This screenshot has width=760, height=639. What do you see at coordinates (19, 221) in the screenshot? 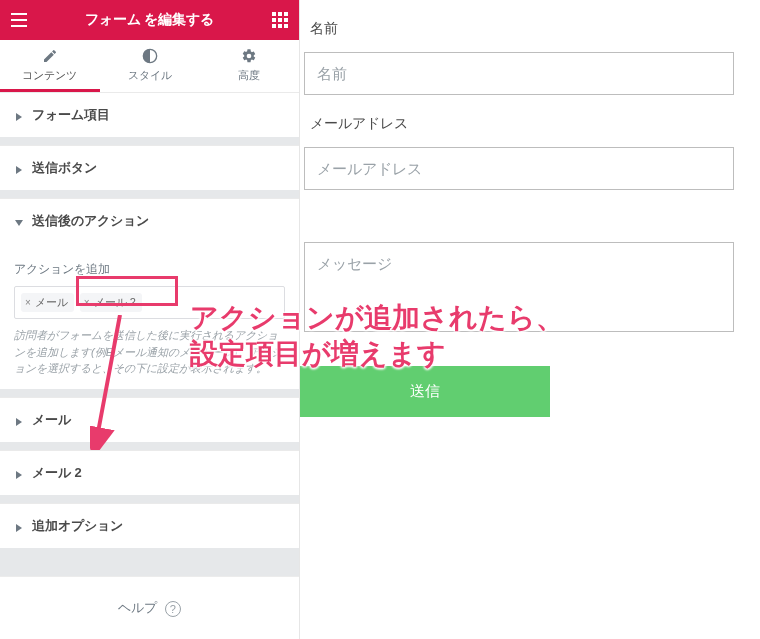
I see `caret-down-icon` at bounding box center [19, 221].